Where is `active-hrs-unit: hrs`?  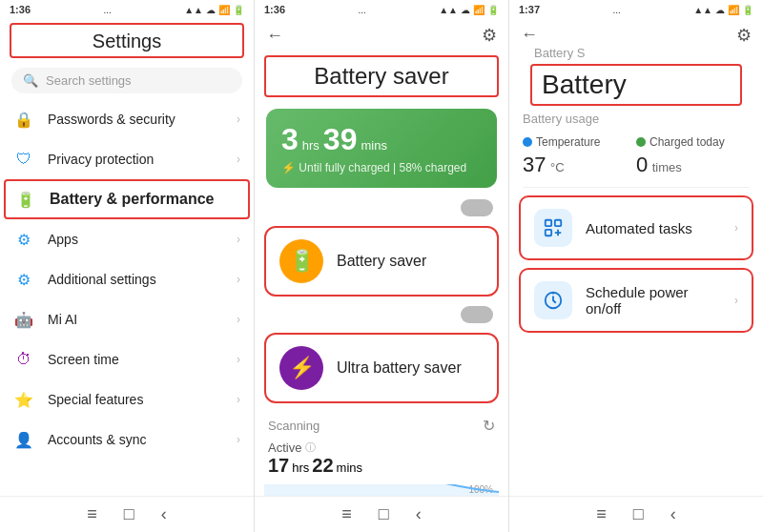 active-hrs-unit: hrs is located at coordinates (300, 467).